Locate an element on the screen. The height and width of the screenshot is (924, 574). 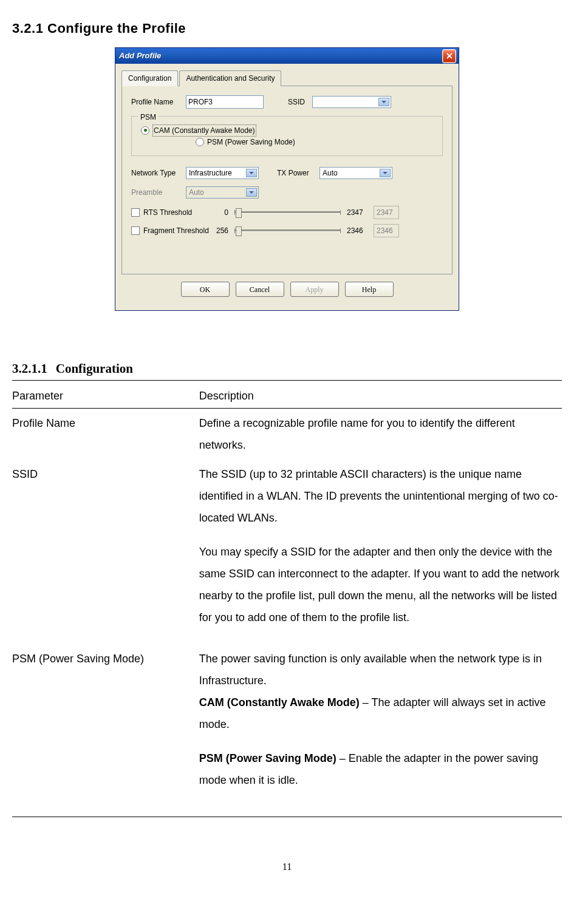
profile-name-input is located at coordinates (225, 102).